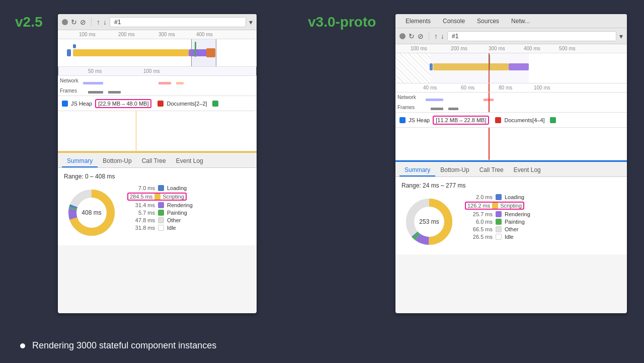 The height and width of the screenshot is (363, 644). Describe the element at coordinates (498, 120) in the screenshot. I see `v30-checkbox-red` at that location.